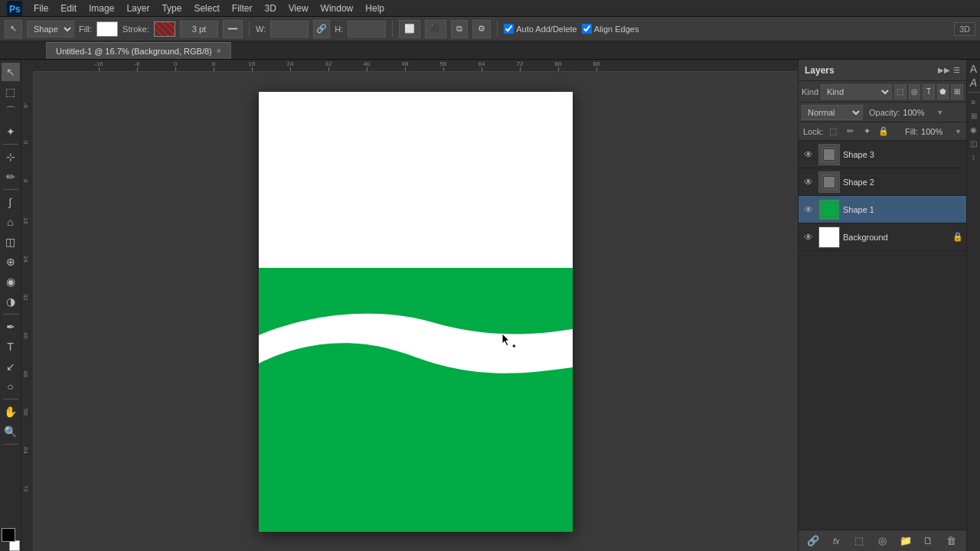 The image size is (980, 551). What do you see at coordinates (11, 367) in the screenshot?
I see `path-tool: ↙` at bounding box center [11, 367].